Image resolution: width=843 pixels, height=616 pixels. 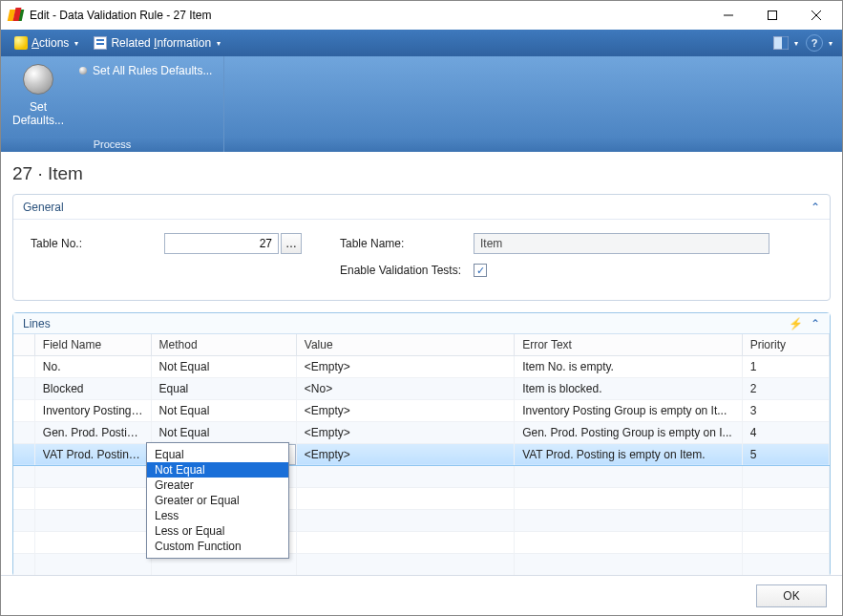 What do you see at coordinates (24, 345) in the screenshot?
I see `row-selector-header` at bounding box center [24, 345].